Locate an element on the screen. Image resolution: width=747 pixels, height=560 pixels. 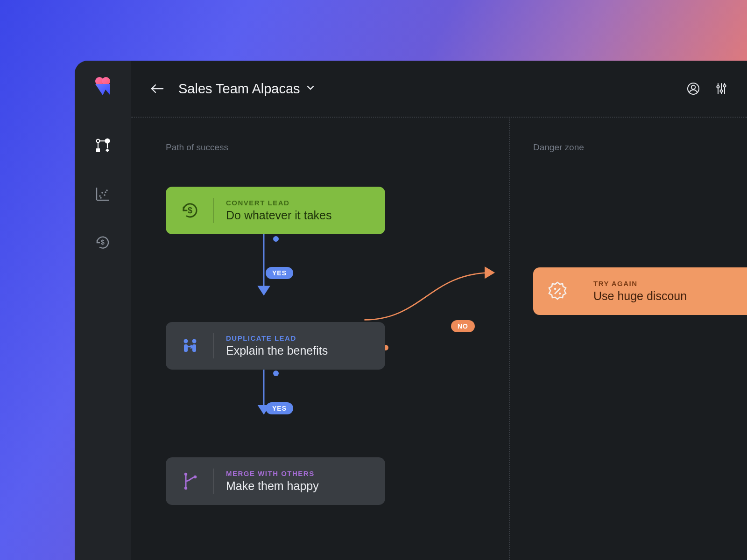
nav-workflow-icon is located at coordinates (103, 146).